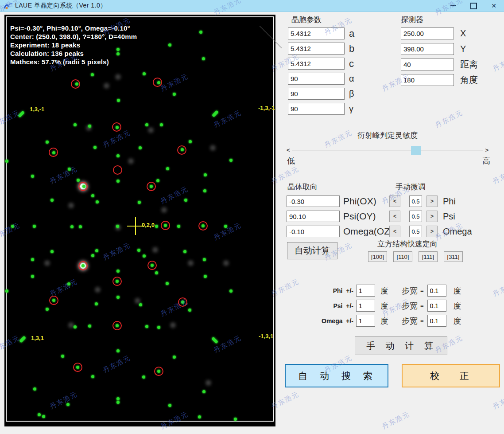 The height and width of the screenshot is (434, 504). Describe the element at coordinates (377, 257) in the screenshot. I see `cubic-orientation-button-100: [100]` at that location.